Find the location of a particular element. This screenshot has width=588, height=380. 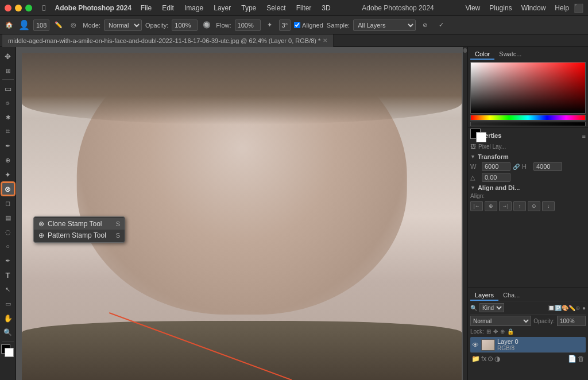

align-center-v: ⊙ is located at coordinates (534, 206).